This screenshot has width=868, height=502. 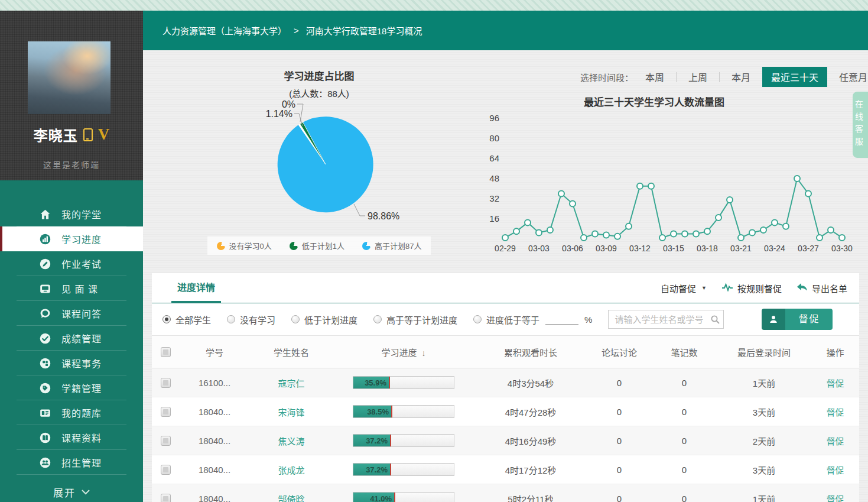 What do you see at coordinates (71, 438) in the screenshot?
I see `sidebar-item-book: 课程资料` at bounding box center [71, 438].